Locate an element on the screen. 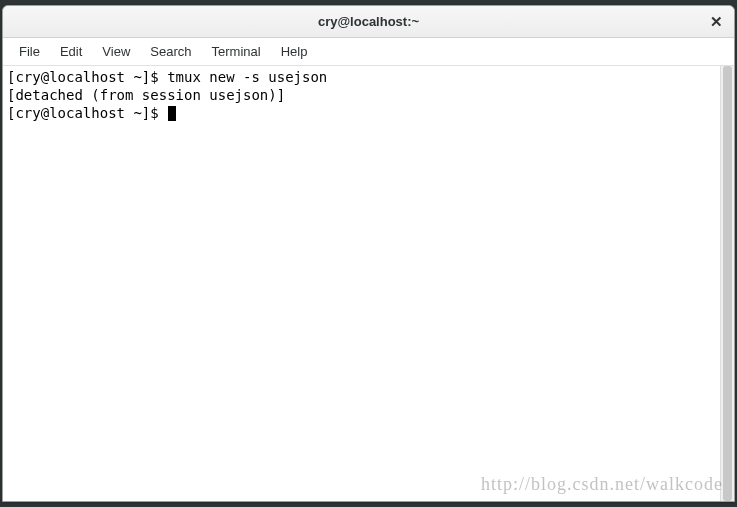 Image resolution: width=737 pixels, height=507 pixels. terminal-line: [cry@localhost ~]$ is located at coordinates (362, 113).